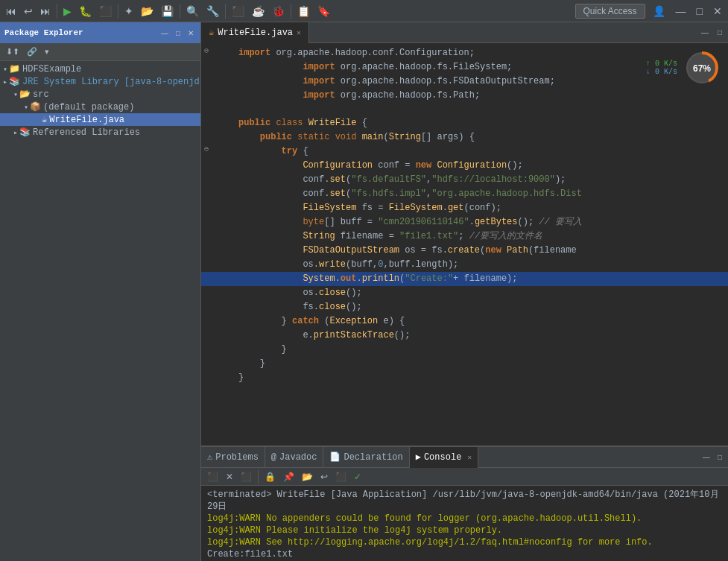 This screenshot has width=728, height=561. I want to click on toolbar-btn-minimize: —, so click(681, 11).